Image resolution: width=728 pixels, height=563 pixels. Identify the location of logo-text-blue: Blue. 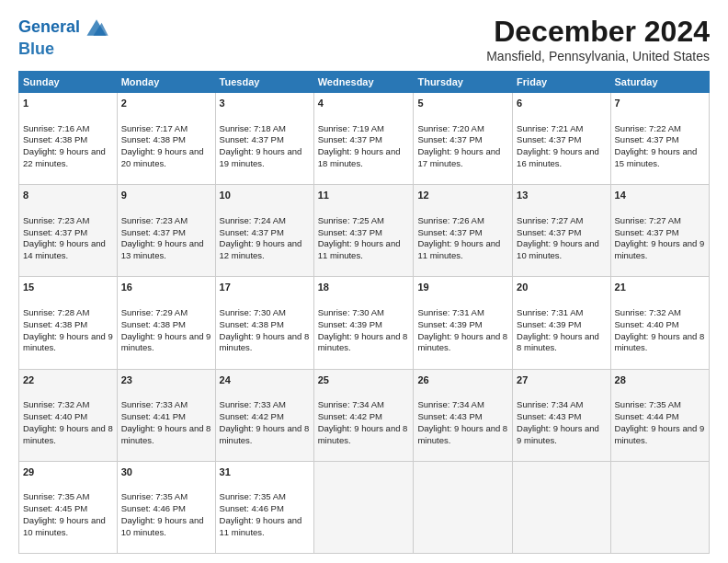
(64, 50).